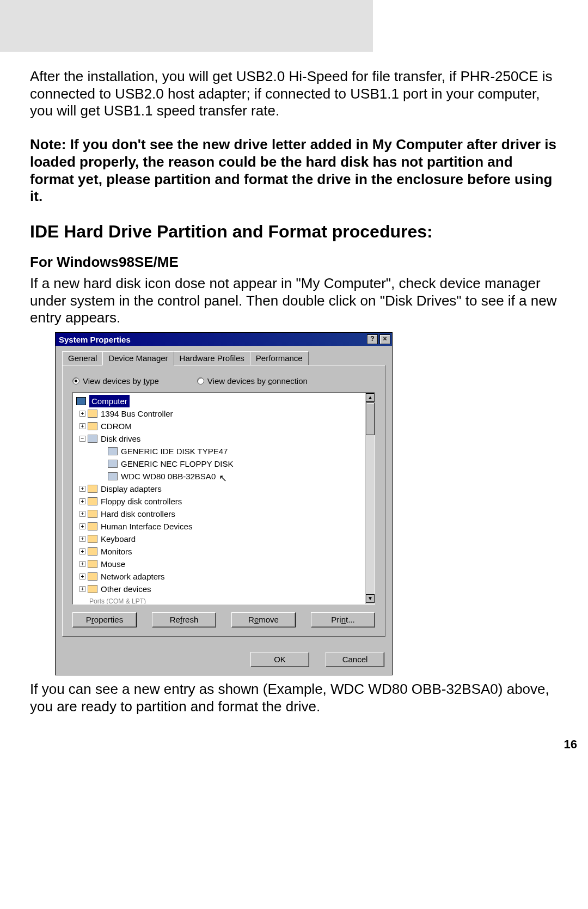 The image size is (588, 909). I want to click on tree-item-cutoff: Ports (COM & LPT), so click(225, 600).